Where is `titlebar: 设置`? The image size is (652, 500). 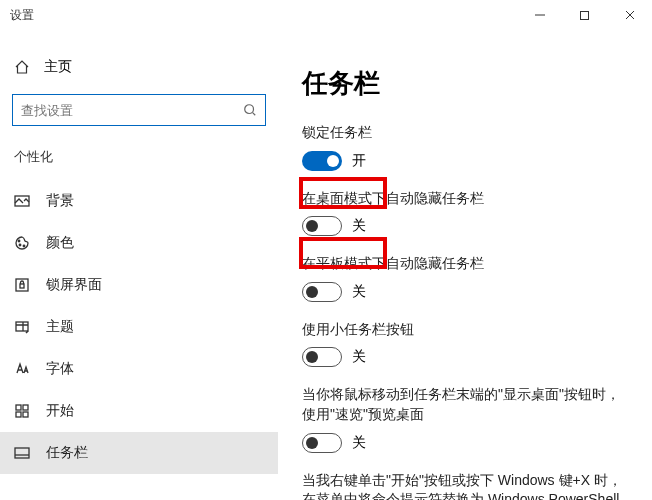 titlebar: 设置 is located at coordinates (326, 15).